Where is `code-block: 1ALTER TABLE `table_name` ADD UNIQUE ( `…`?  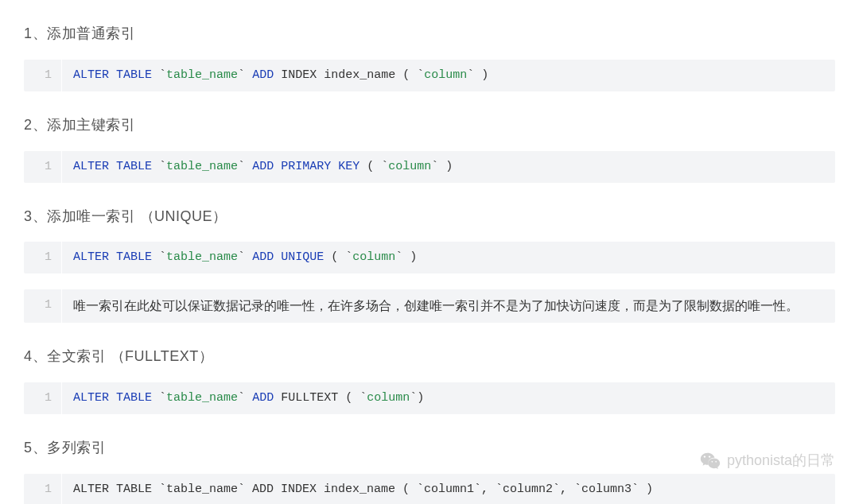
code-block: 1ALTER TABLE `table_name` ADD UNIQUE ( `… is located at coordinates (430, 258).